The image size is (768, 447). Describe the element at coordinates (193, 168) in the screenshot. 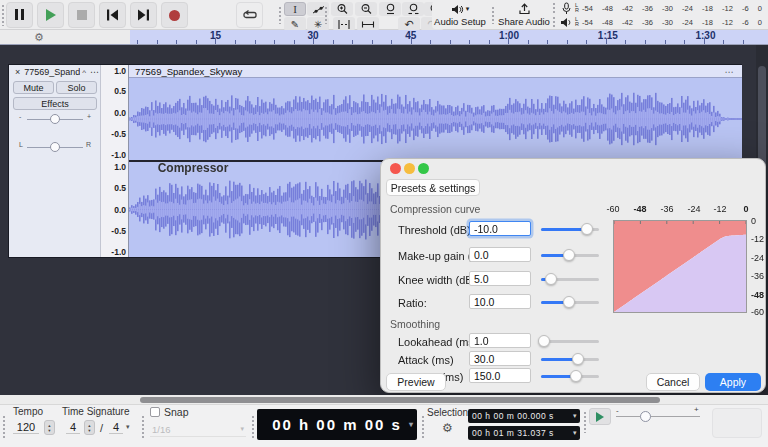

I see `dialog-title: Compressor` at that location.